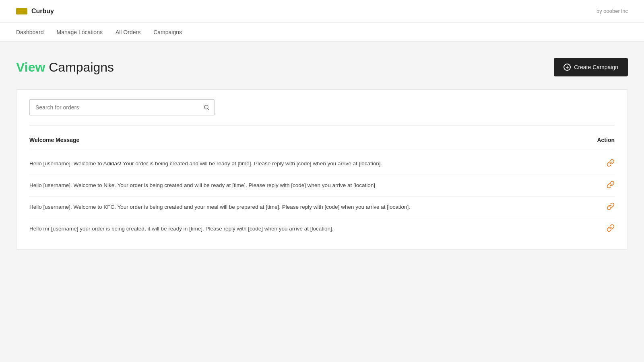  Describe the element at coordinates (612, 11) in the screenshot. I see `top-right-label: by ooober inc` at that location.